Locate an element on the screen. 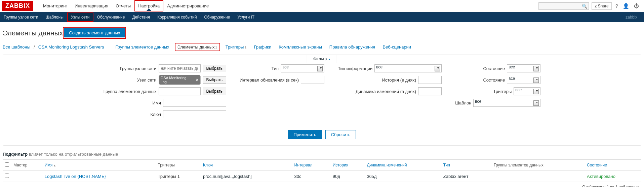 The width and height of the screenshot is (644, 187). nav-configuration: Настройка is located at coordinates (149, 6).